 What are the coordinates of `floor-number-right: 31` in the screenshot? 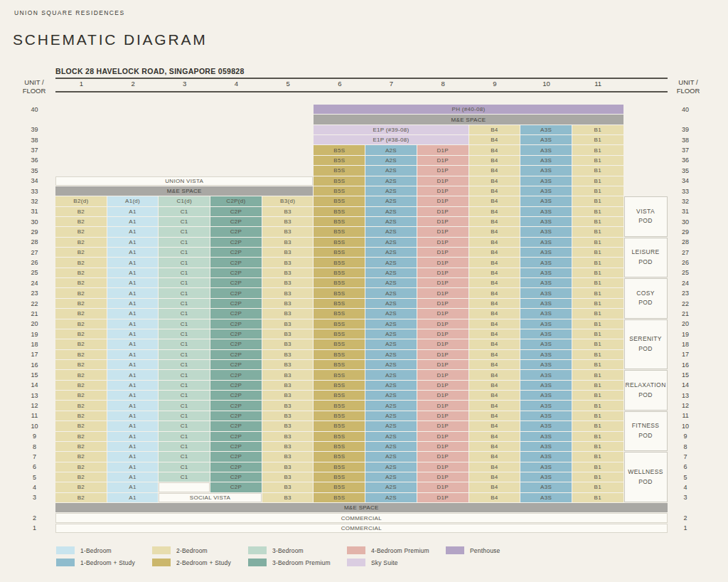 It's located at (685, 212).